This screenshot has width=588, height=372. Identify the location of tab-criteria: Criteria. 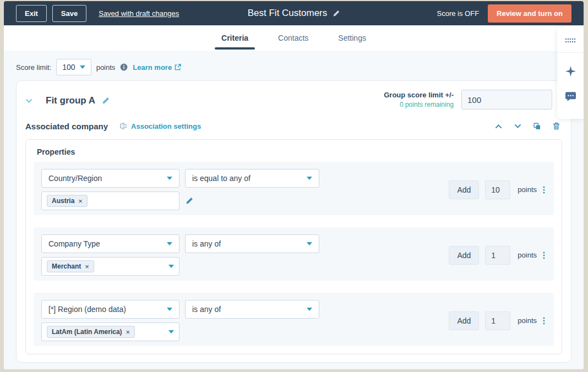
(235, 38).